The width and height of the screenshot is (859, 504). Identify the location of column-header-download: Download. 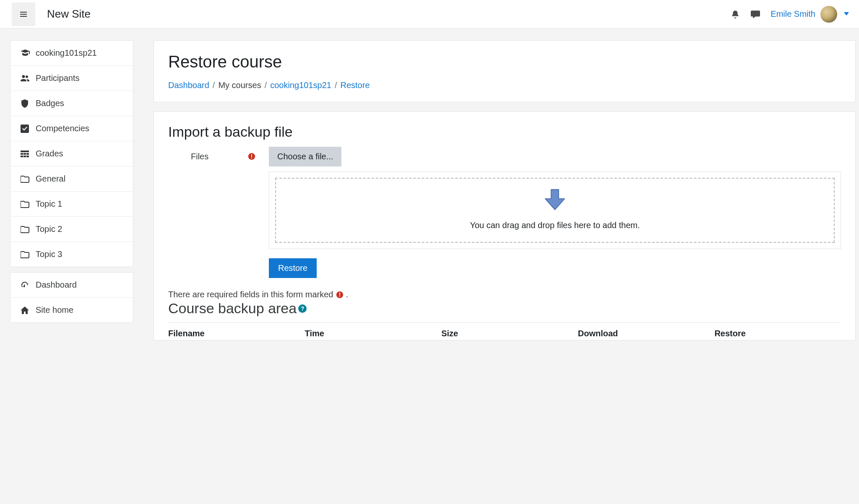
(641, 334).